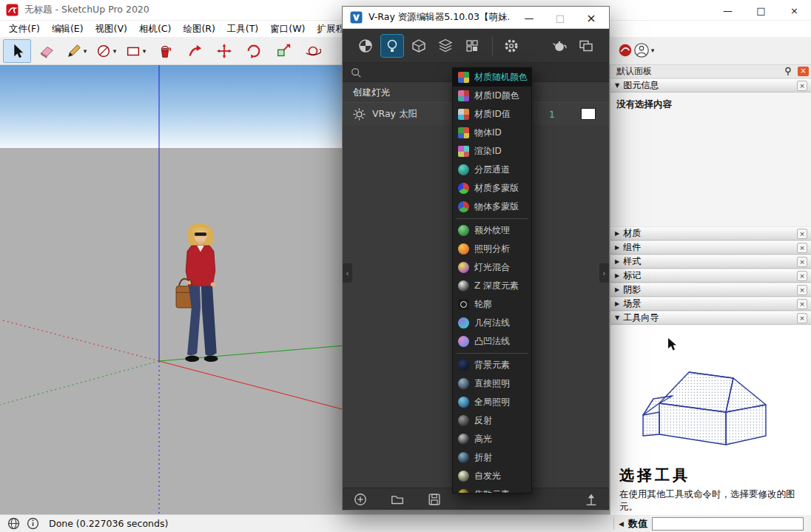  I want to click on menubar-item-7: 窗口(W), so click(287, 30).